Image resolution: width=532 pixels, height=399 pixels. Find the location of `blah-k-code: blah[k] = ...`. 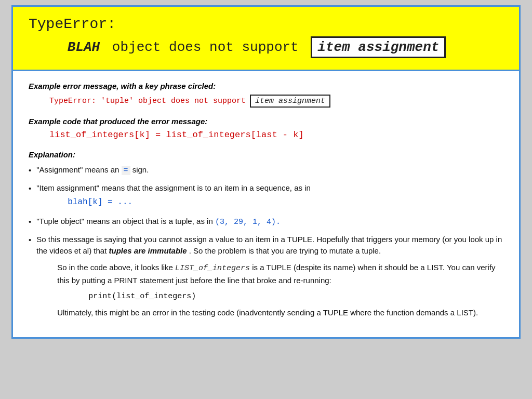

blah-k-code: blah[k] = ... is located at coordinates (270, 202).